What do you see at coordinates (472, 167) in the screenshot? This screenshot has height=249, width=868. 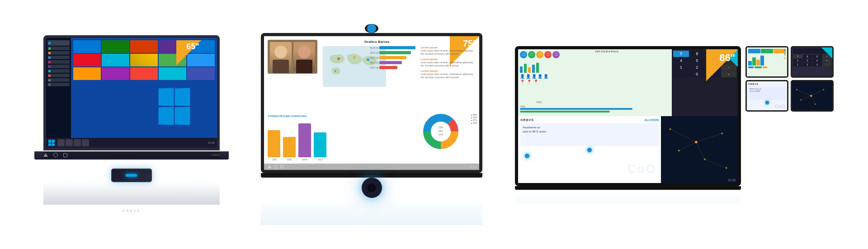 I see `display-time: 10:30` at bounding box center [472, 167].